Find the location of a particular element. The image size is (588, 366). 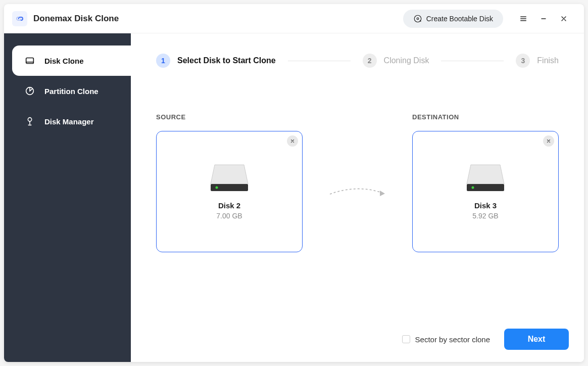

sector-by-sector-checkbox: Sector by sector clone is located at coordinates (446, 340).